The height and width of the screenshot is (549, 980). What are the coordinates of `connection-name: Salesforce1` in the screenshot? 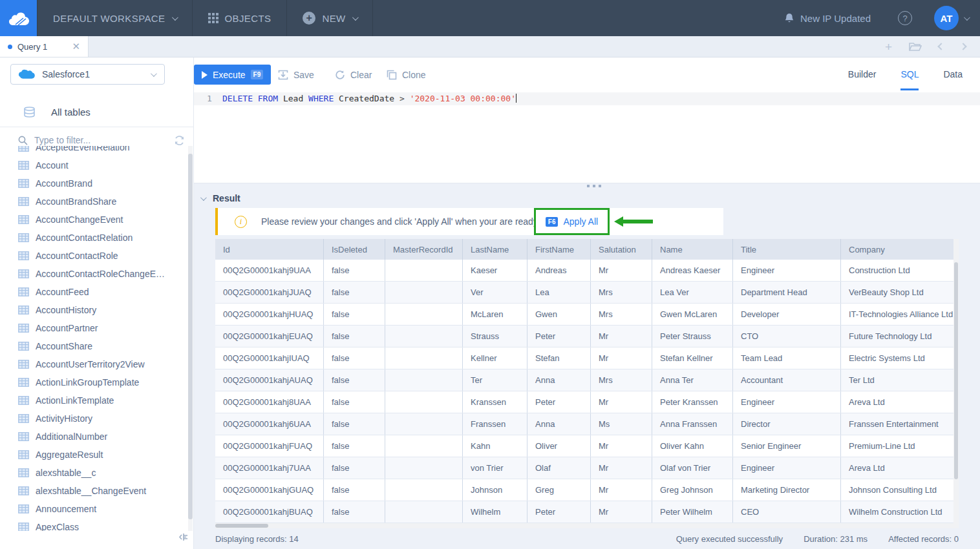 It's located at (66, 74).